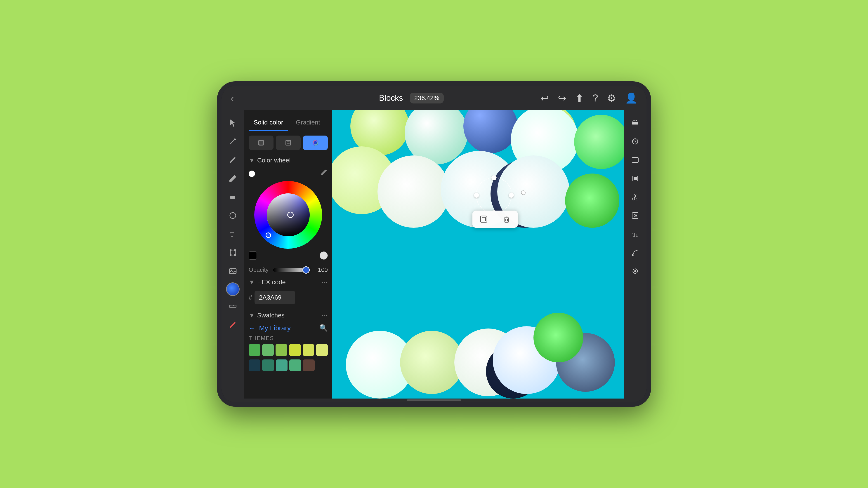 Image resolution: width=868 pixels, height=488 pixels. What do you see at coordinates (233, 123) in the screenshot?
I see `select-tool` at bounding box center [233, 123].